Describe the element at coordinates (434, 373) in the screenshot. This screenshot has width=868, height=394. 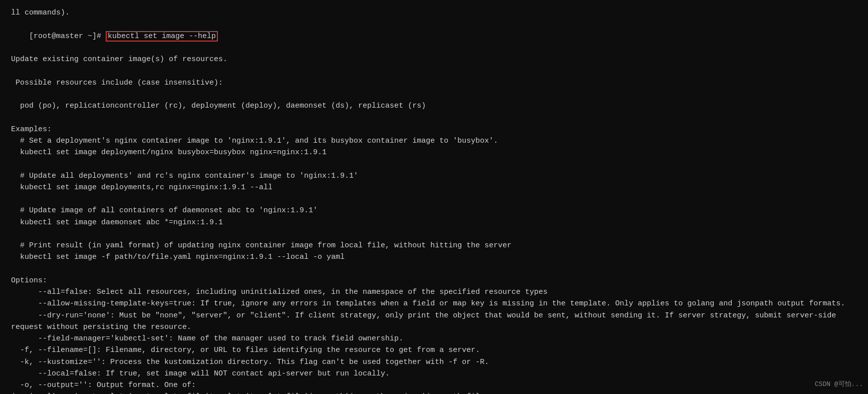
I see `line-29: --local=false: If true, set image will N…` at that location.